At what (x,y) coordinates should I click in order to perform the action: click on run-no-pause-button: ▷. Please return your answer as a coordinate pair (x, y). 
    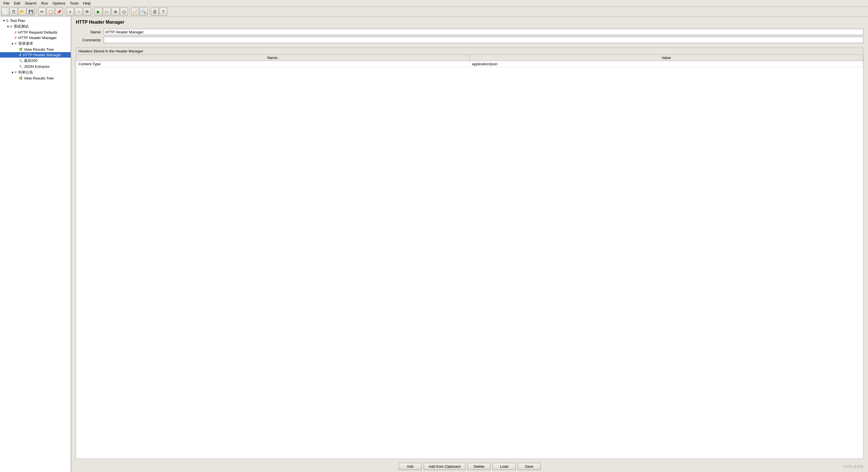
    Looking at the image, I should click on (107, 11).